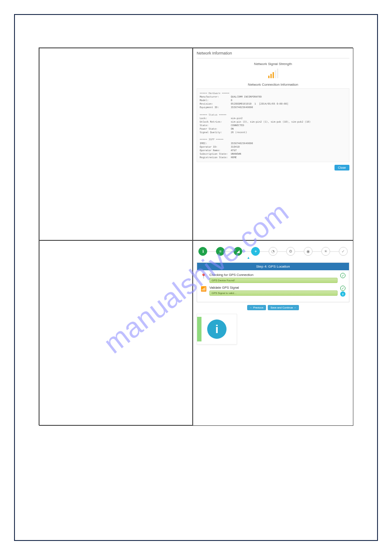 The image size is (392, 555). I want to click on wizard-step-5: ◔, so click(273, 251).